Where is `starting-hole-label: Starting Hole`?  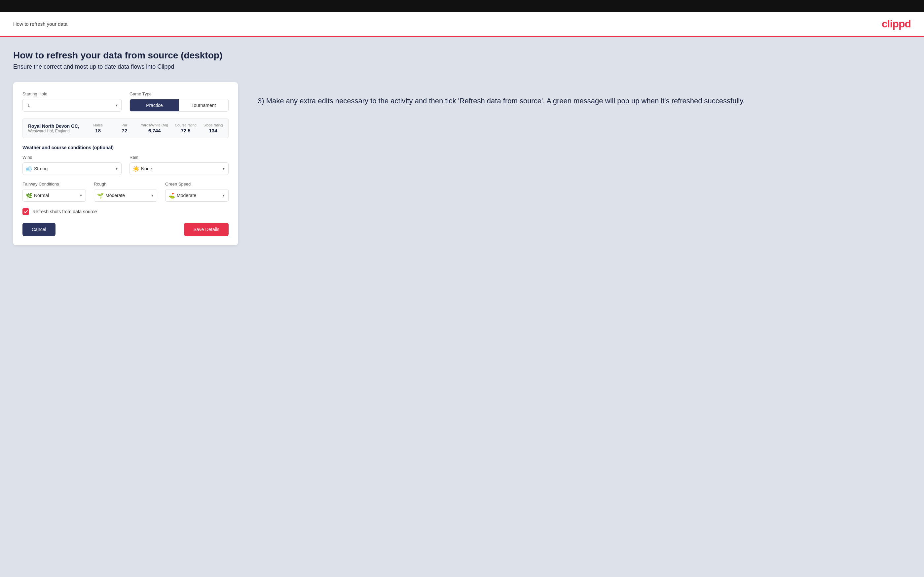 starting-hole-label: Starting Hole is located at coordinates (72, 94).